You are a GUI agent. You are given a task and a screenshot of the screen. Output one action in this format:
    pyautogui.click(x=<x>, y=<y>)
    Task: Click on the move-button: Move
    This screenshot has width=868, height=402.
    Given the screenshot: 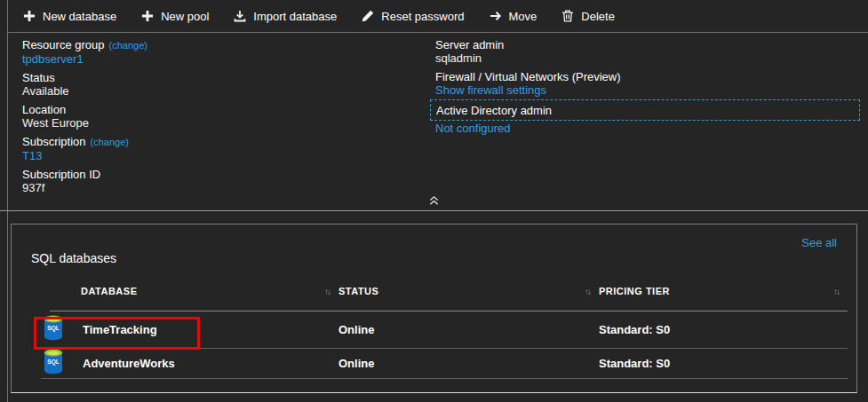 What is the action you would take?
    pyautogui.click(x=514, y=16)
    